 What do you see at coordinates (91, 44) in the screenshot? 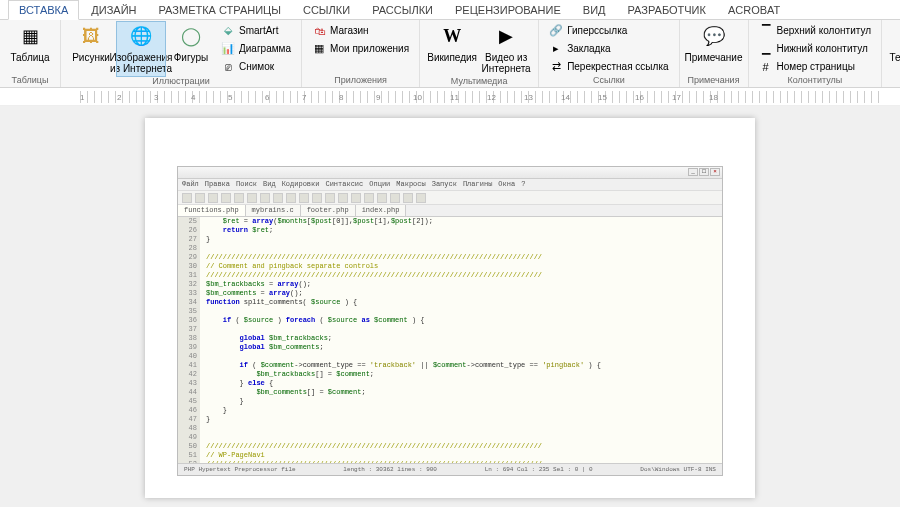
I see `pictures-button: 🖼 Рисунки` at bounding box center [91, 44].